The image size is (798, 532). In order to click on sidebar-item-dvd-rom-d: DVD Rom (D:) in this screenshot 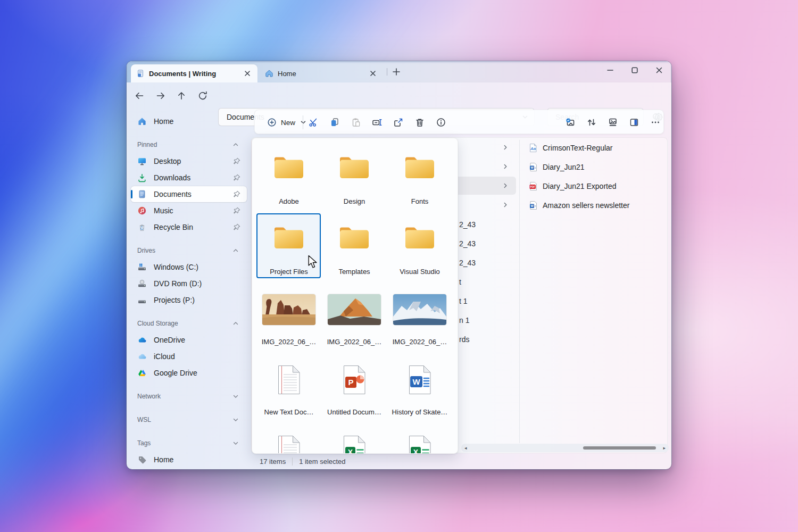, I will do `click(189, 284)`.